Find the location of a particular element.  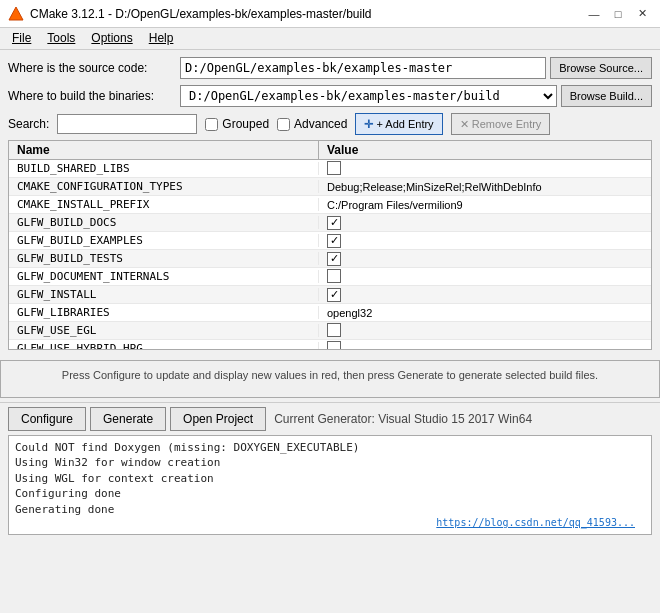

log-line: Using Win32 for window creation is located at coordinates (330, 462).